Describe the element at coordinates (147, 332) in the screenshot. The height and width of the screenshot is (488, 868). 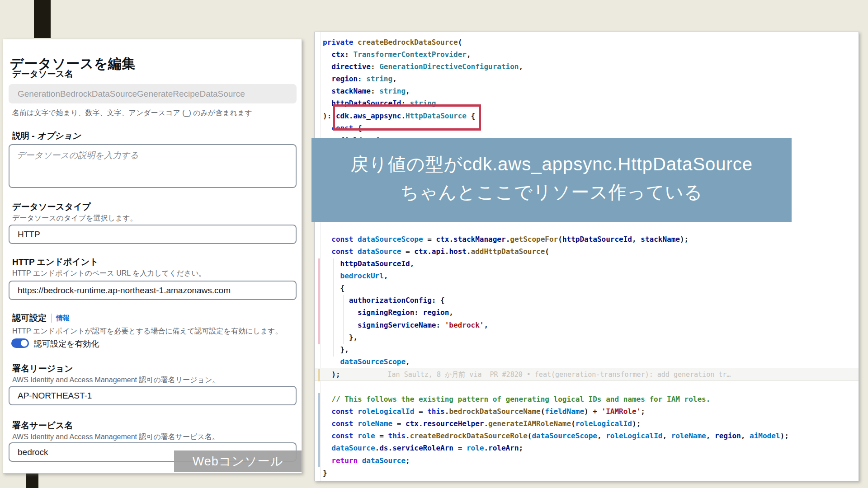
I see `auth-settings-helper: HTTP エンドポイントが認可を必要とする場合に備えて認可設定を有効にします。` at that location.